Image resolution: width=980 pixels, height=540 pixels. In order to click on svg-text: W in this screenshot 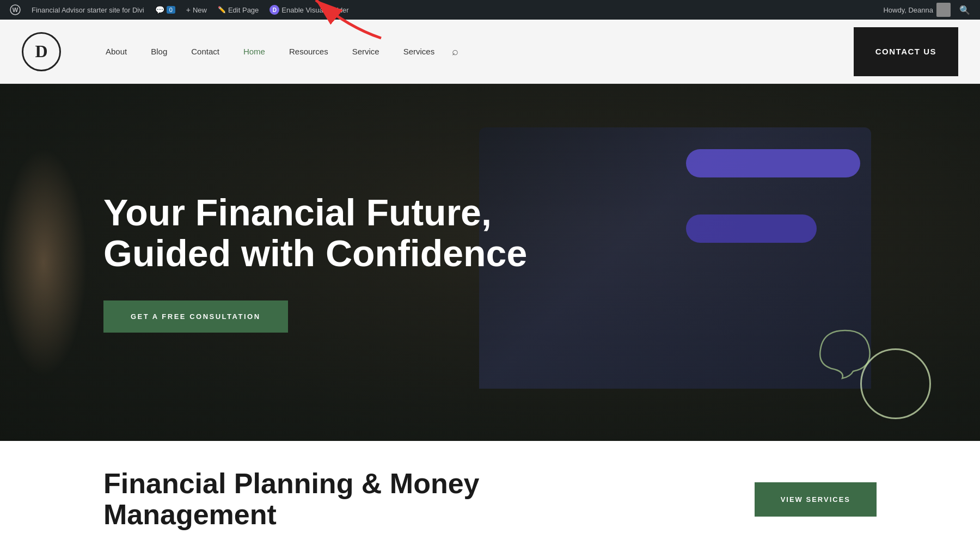, I will do `click(15, 10)`.